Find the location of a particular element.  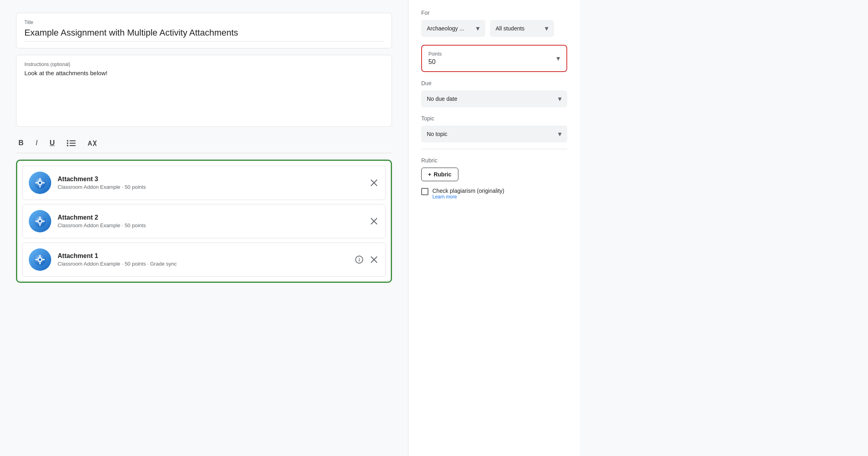

plagiarism-label: Check plagiarism (originality) is located at coordinates (468, 191).